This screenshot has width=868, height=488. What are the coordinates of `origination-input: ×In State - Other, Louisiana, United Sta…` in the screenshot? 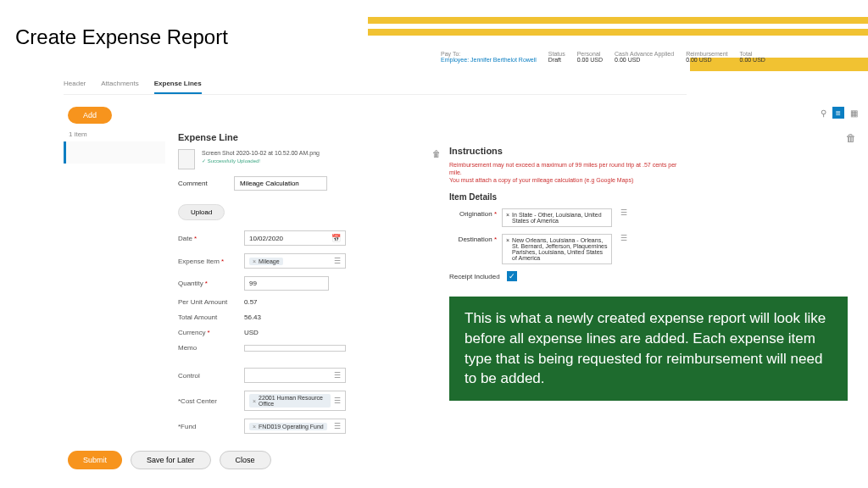 It's located at (557, 218).